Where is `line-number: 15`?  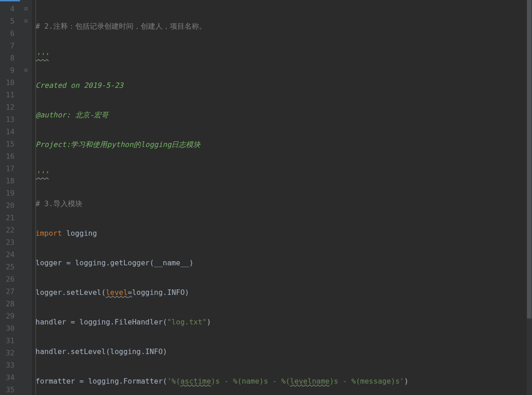 line-number: 15 is located at coordinates (10, 144).